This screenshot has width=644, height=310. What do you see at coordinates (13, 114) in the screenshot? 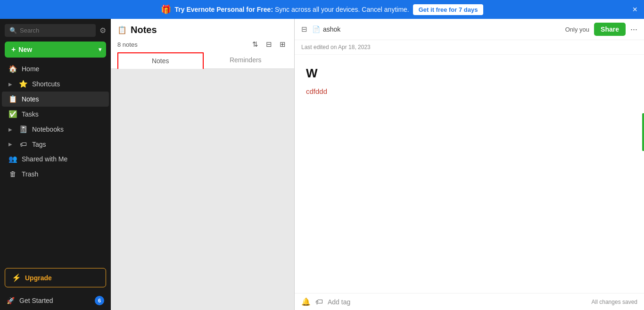
I see `tasks-icon: ✅` at bounding box center [13, 114].